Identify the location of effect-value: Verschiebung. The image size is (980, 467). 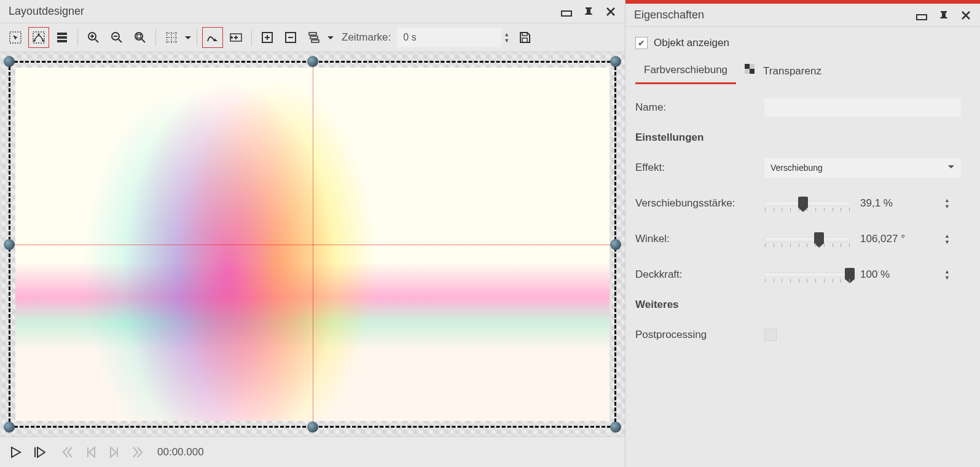
(796, 168).